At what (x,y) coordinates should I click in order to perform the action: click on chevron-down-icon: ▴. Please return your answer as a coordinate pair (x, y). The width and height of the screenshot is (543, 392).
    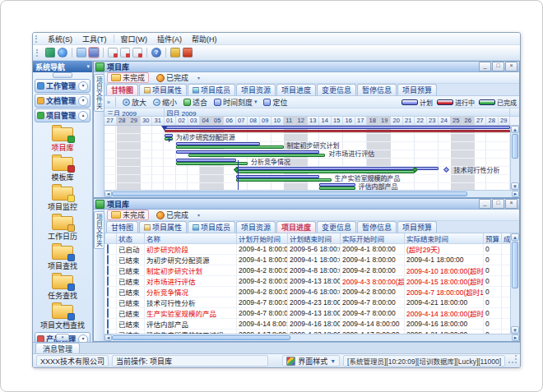
    Looking at the image, I should click on (83, 116).